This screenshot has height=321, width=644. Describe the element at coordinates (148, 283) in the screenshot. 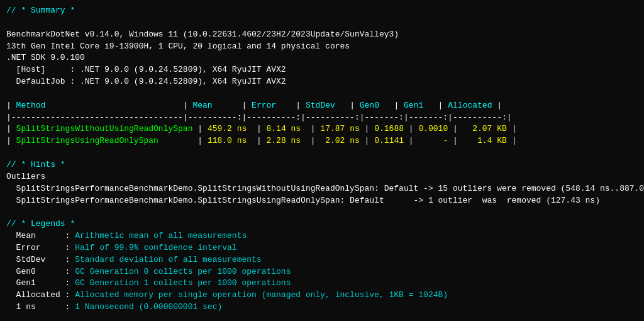

I see `legend-gen1: Gen1 : GC Generation 1 collects per 1000…` at that location.